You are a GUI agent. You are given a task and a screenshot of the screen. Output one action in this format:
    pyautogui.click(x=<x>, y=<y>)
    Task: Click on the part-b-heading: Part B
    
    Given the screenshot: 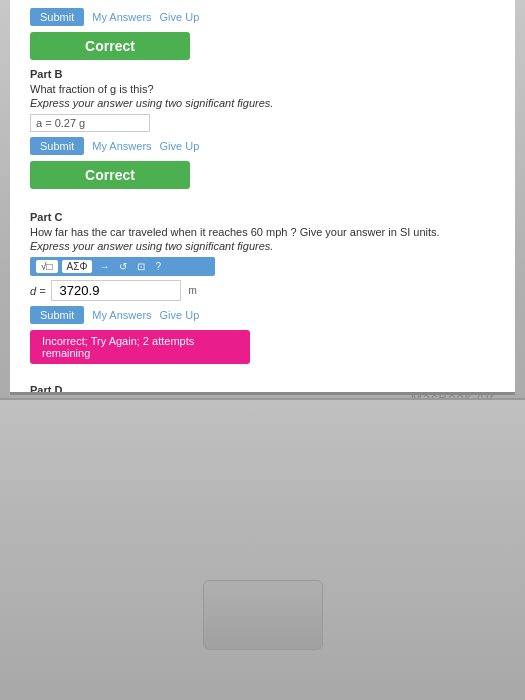 What is the action you would take?
    pyautogui.click(x=262, y=74)
    